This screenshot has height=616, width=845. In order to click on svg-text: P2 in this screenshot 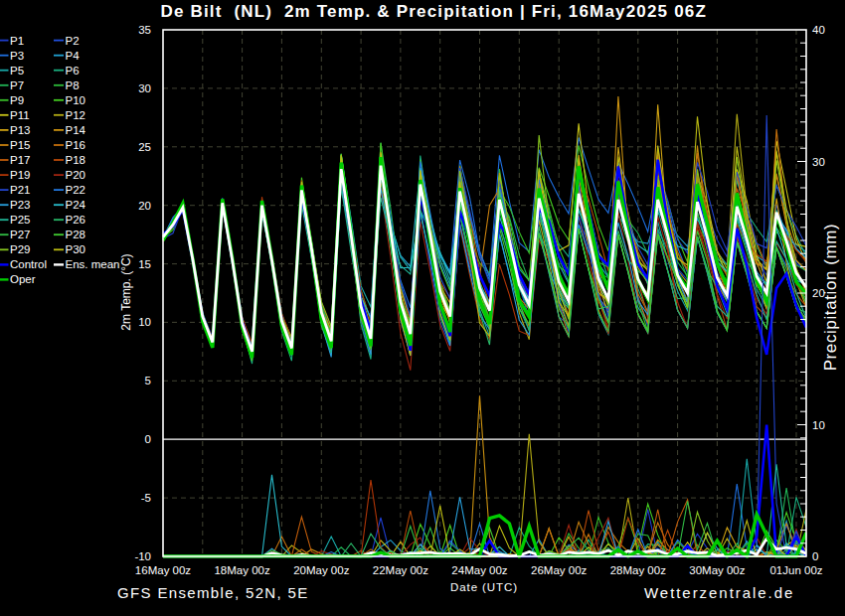, I will do `click(73, 41)`.